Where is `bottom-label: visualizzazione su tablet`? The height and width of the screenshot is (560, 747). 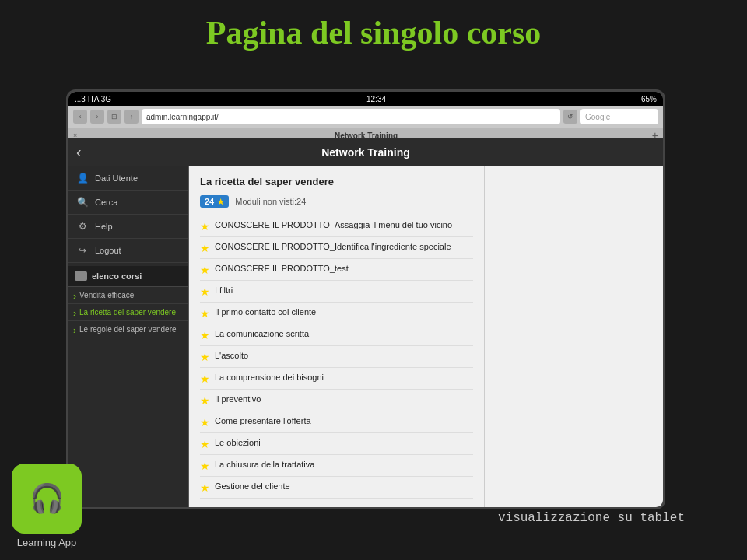 bottom-label: visualizzazione su tablet is located at coordinates (591, 518).